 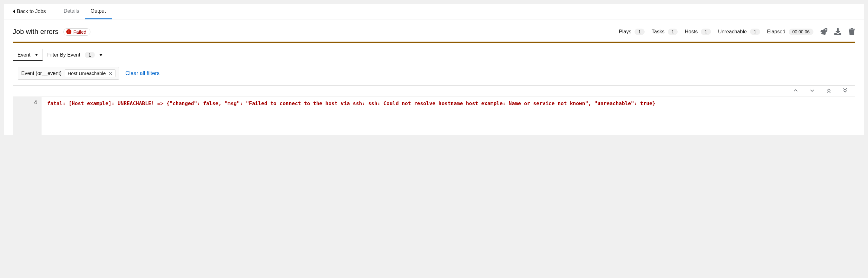 What do you see at coordinates (755, 32) in the screenshot?
I see `unreachable-count: 1` at bounding box center [755, 32].